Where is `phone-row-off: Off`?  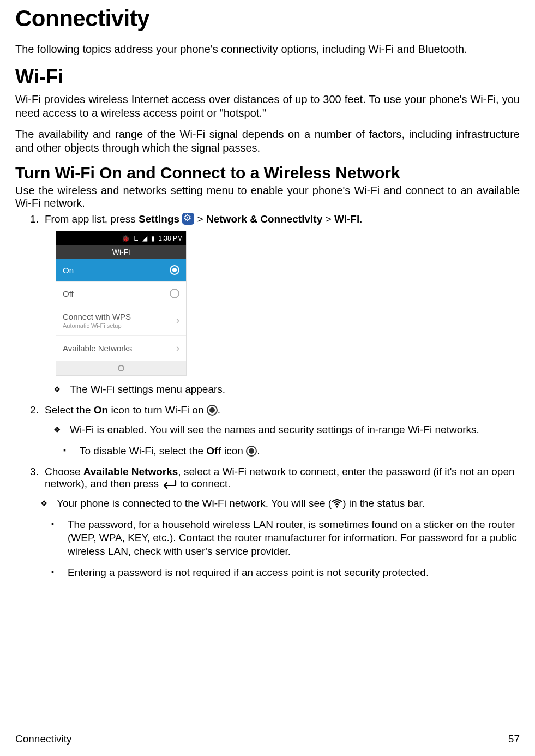 phone-row-off: Off is located at coordinates (121, 293).